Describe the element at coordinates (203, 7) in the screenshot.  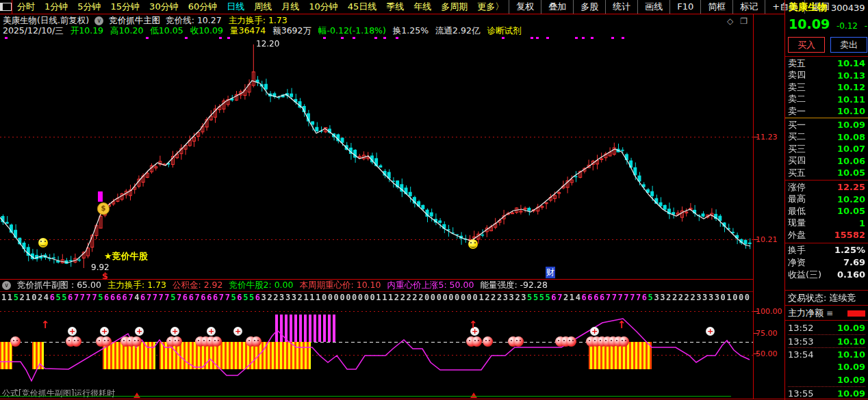
I see `tab-60分钟: 60分钟` at that location.